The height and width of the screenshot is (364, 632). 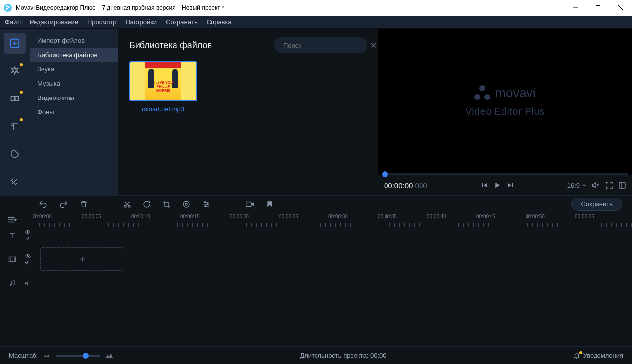 I want to click on search-field: ✕, so click(x=320, y=45).